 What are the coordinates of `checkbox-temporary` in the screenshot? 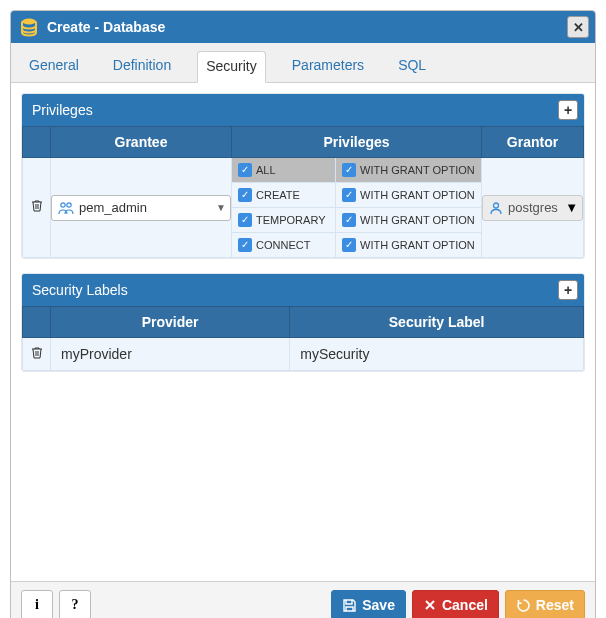 It's located at (245, 220).